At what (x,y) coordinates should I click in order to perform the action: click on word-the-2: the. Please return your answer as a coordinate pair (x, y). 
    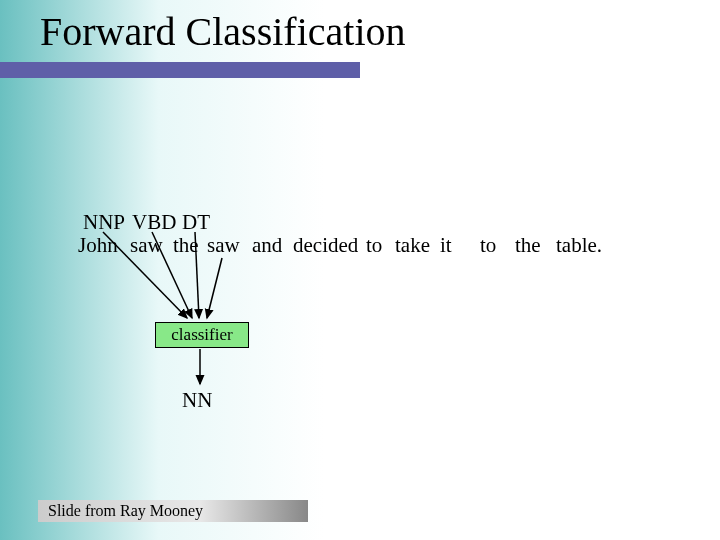
    Looking at the image, I should click on (528, 246).